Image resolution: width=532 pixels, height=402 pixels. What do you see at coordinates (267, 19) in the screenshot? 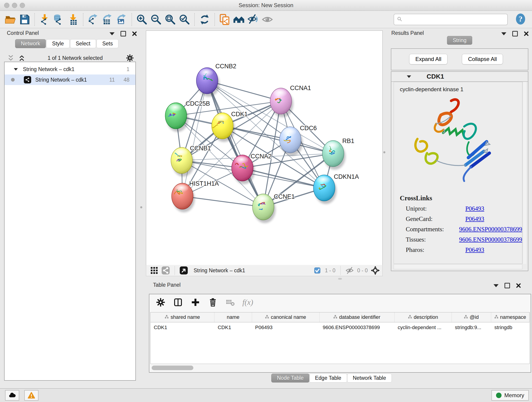
I see `show-all-button` at bounding box center [267, 19].